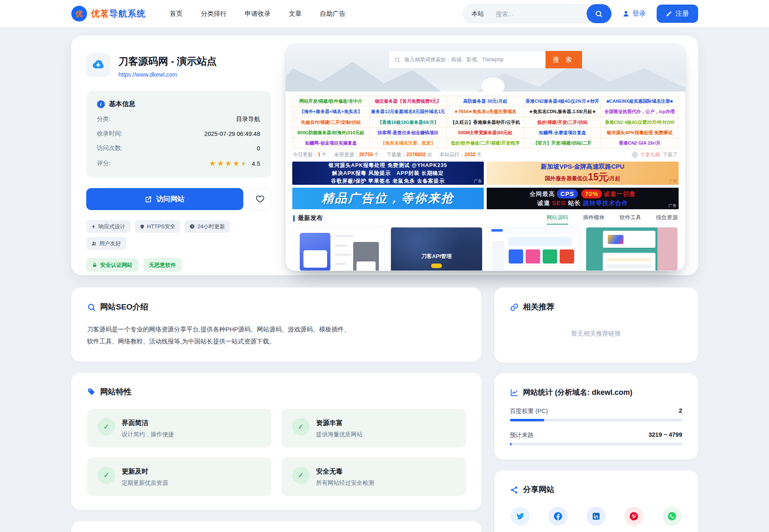 The width and height of the screenshot is (769, 532). What do you see at coordinates (563, 133) in the screenshot?
I see `preview-ad-link: 知赚网-全赛道项目复盘` at bounding box center [563, 133].